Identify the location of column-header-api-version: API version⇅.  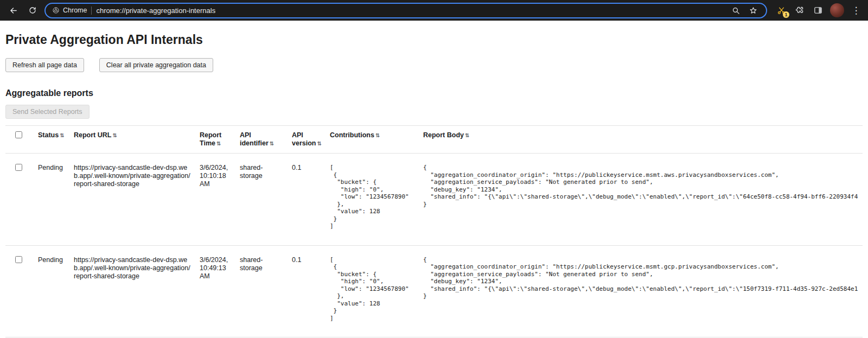
(307, 140).